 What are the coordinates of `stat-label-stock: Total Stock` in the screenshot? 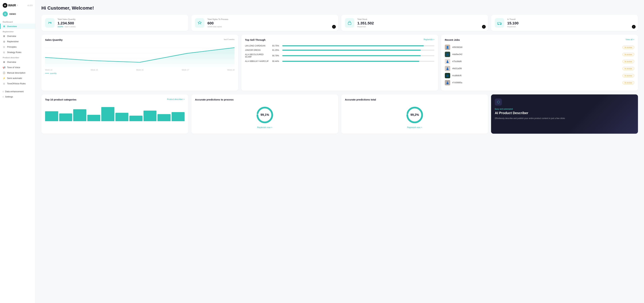 It's located at (421, 20).